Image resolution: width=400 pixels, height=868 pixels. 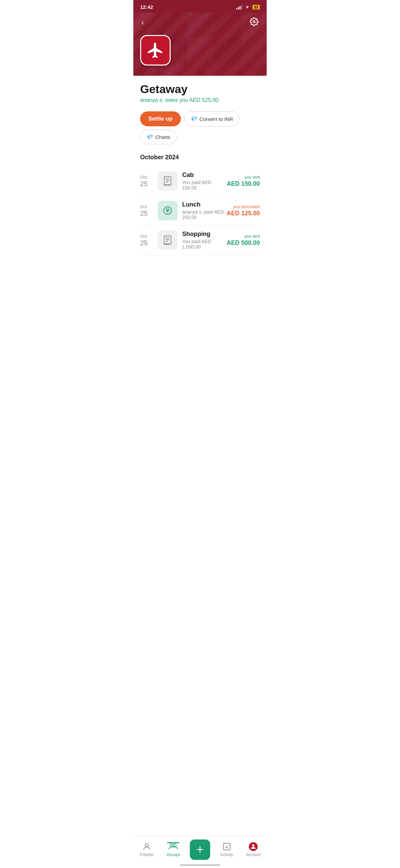 I want to click on app-icon-container, so click(x=200, y=50).